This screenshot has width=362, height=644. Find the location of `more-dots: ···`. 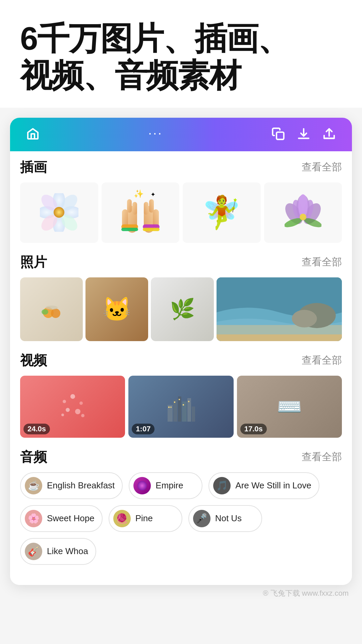

more-dots: ··· is located at coordinates (156, 133).